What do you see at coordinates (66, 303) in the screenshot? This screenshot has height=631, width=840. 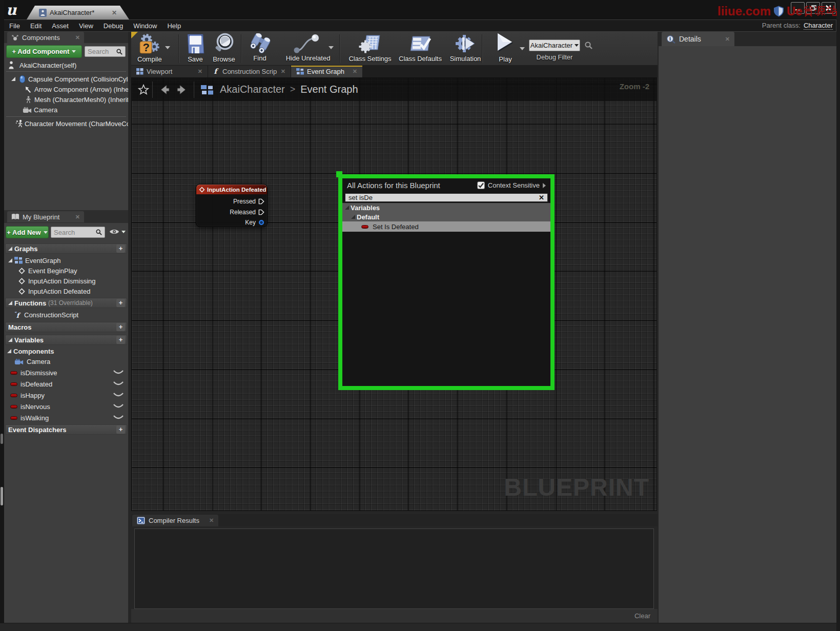 I see `section-functions: Functions (31 Overridable) +` at bounding box center [66, 303].